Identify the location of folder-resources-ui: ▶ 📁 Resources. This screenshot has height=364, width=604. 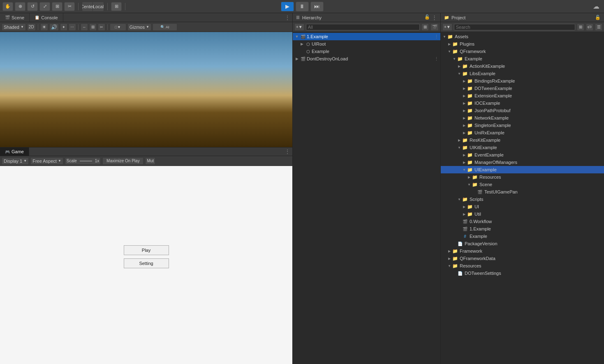
(522, 177).